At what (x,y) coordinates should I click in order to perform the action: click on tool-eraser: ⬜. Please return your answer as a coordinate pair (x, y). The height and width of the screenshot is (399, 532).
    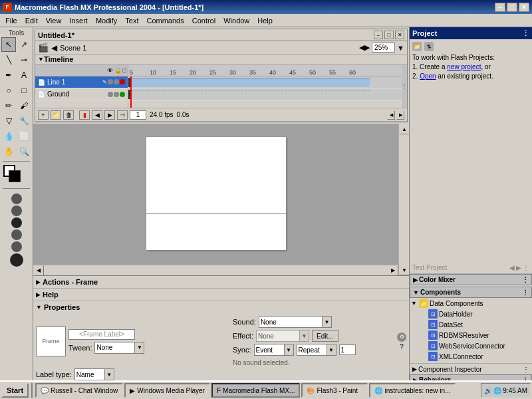
    Looking at the image, I should click on (24, 136).